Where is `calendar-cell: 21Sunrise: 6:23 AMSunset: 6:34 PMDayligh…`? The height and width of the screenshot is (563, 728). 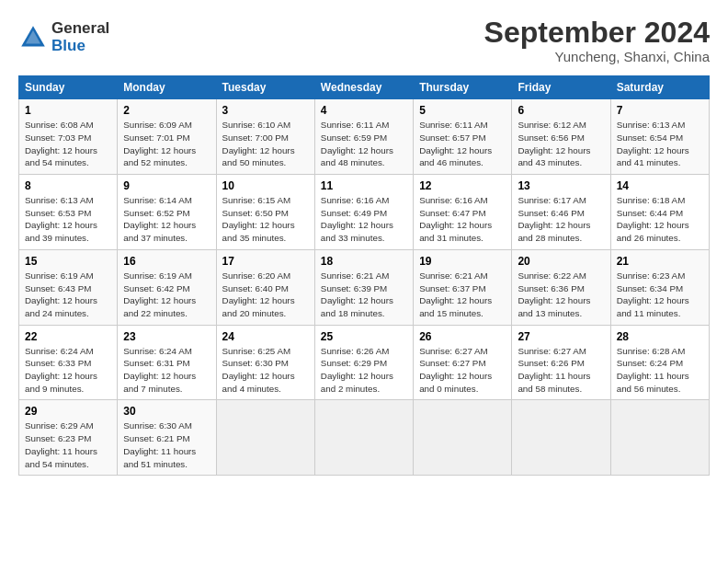 calendar-cell: 21Sunrise: 6:23 AMSunset: 6:34 PMDayligh… is located at coordinates (660, 287).